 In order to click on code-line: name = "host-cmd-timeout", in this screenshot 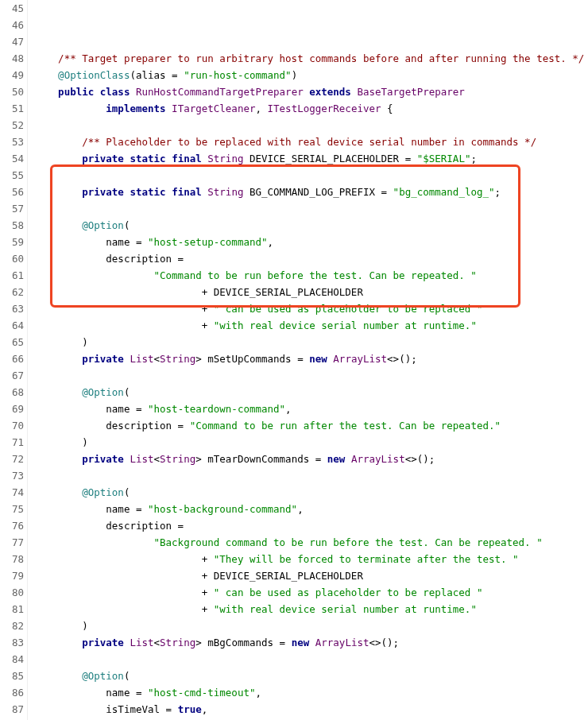, I will do `click(311, 693)`.